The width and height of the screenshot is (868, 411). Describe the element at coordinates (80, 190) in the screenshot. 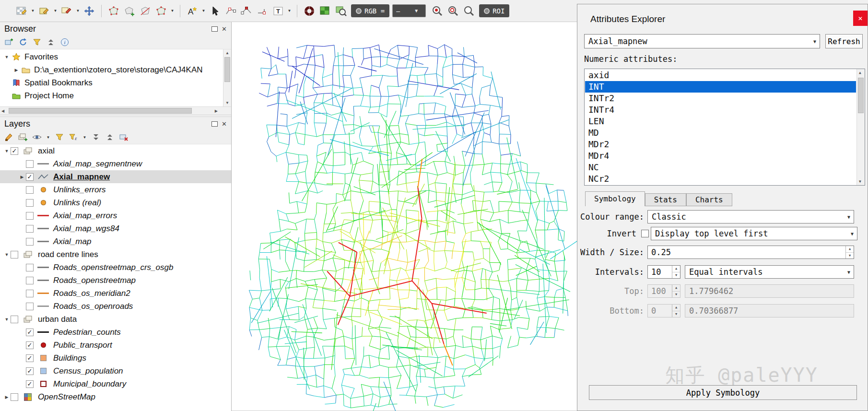

I see `layer-name: Unlinks_errors` at that location.